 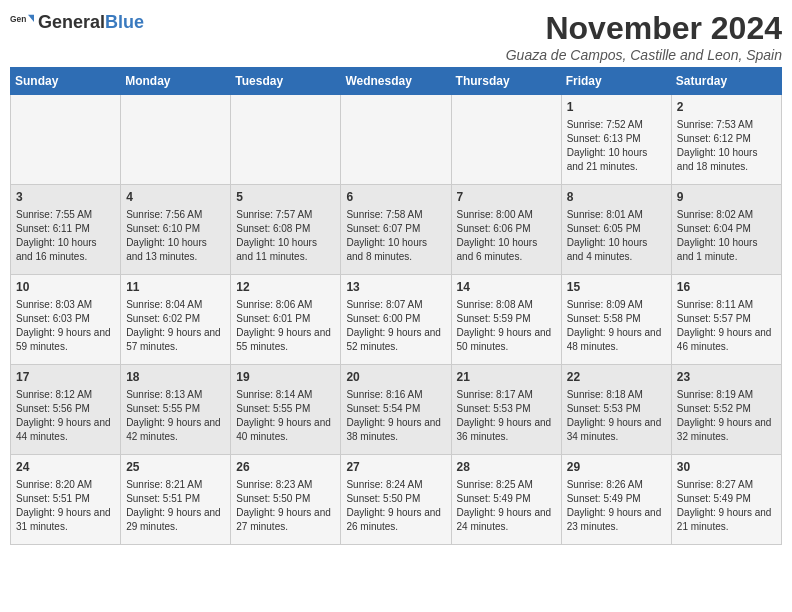 I want to click on day-number: 20, so click(x=396, y=378).